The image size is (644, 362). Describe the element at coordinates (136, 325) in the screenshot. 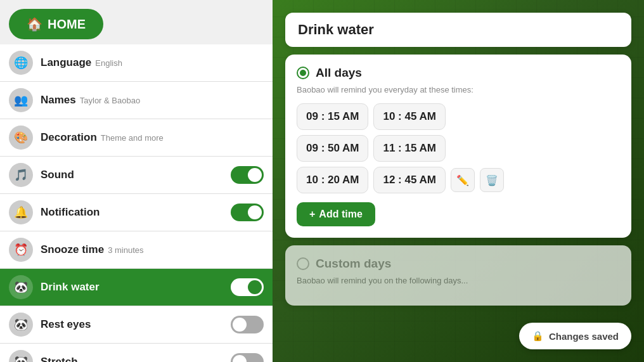

I see `sidebar-item-rest_eyes: 🐼Rest eyes` at that location.